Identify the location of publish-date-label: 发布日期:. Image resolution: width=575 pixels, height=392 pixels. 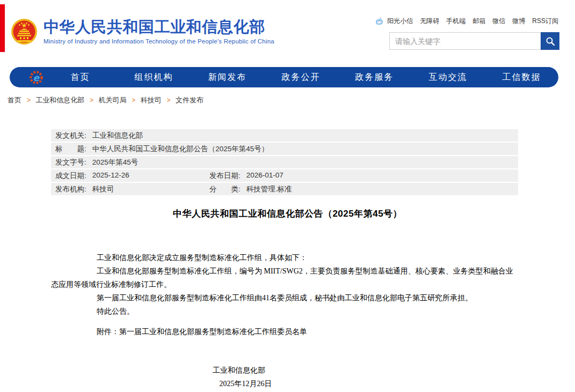
(225, 176).